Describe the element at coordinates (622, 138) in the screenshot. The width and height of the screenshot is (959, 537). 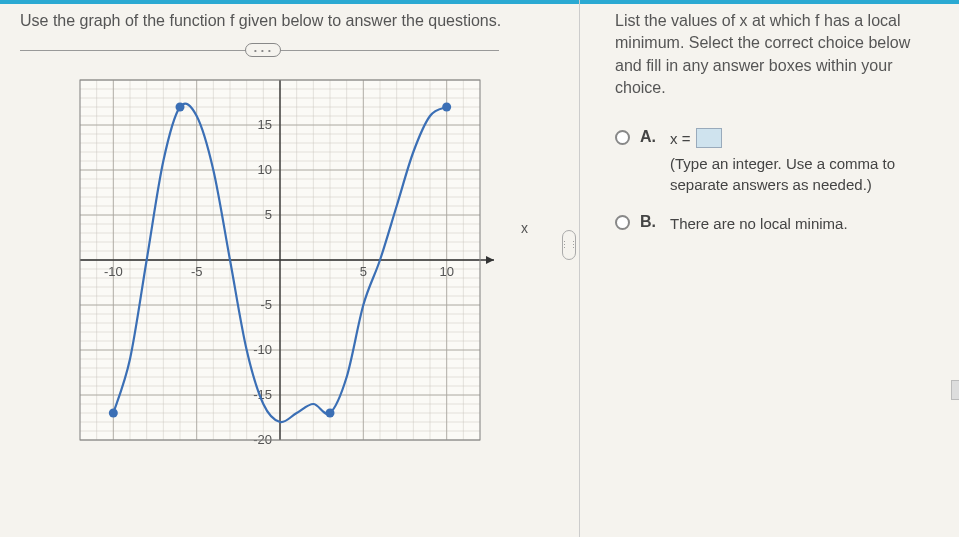
I see `radio-a` at that location.